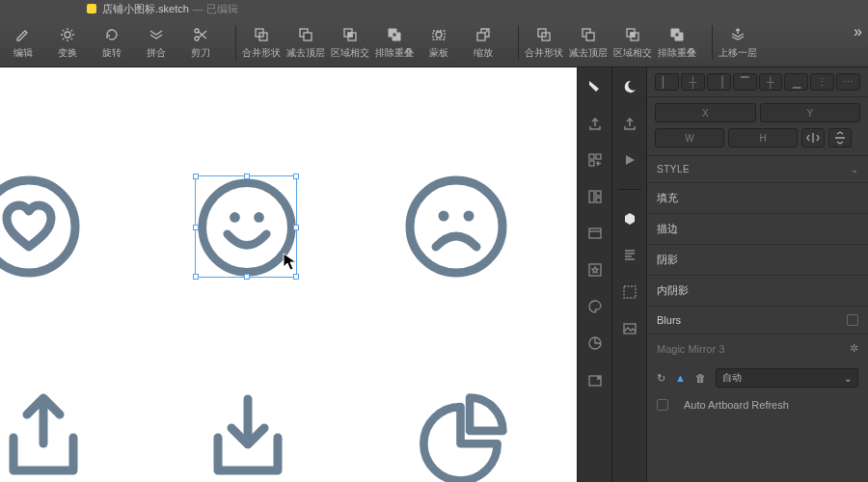  What do you see at coordinates (758, 83) in the screenshot?
I see `align-controls: ▏ ┼ ▕ ▔ ┼ ▁ ⋮ ⋯` at bounding box center [758, 83].